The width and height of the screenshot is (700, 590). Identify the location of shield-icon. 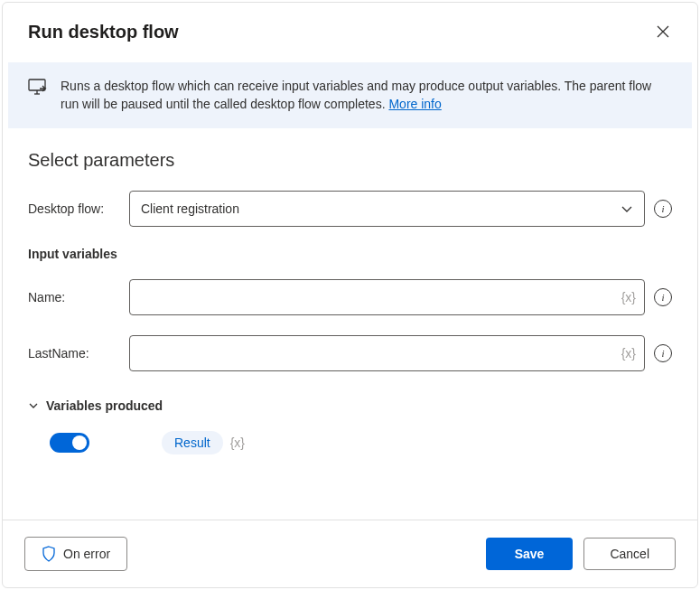
(49, 554).